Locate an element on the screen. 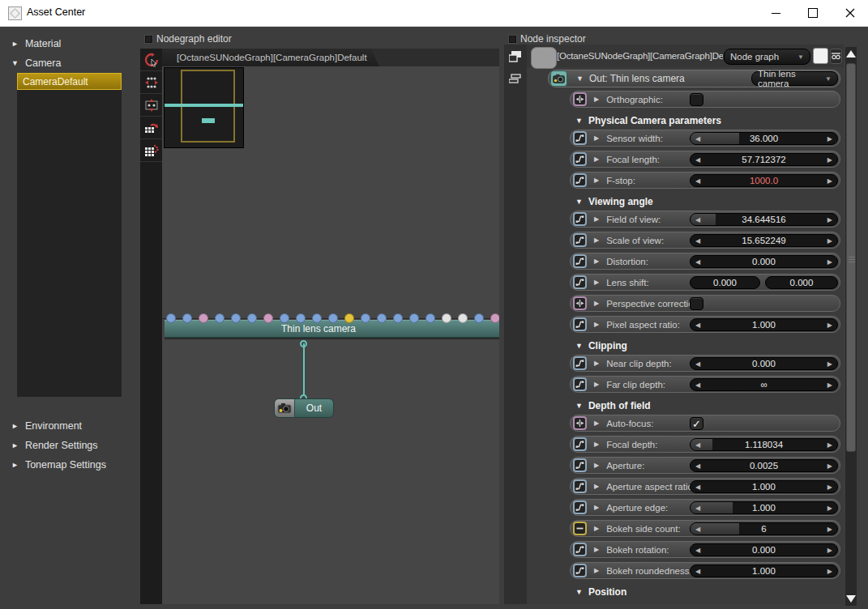  scroll-up-icon is located at coordinates (851, 53).